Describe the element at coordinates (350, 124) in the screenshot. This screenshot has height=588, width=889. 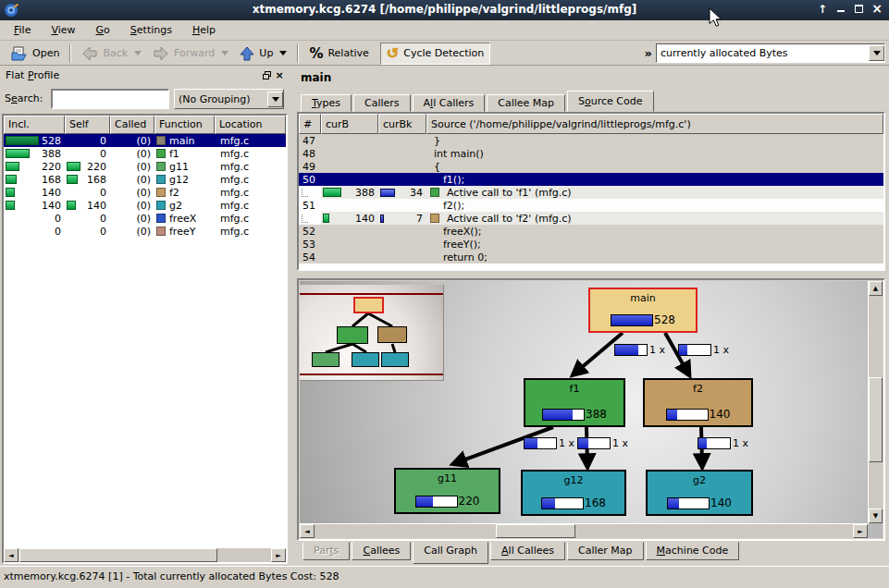
I see `source-column-header-1: curB` at that location.